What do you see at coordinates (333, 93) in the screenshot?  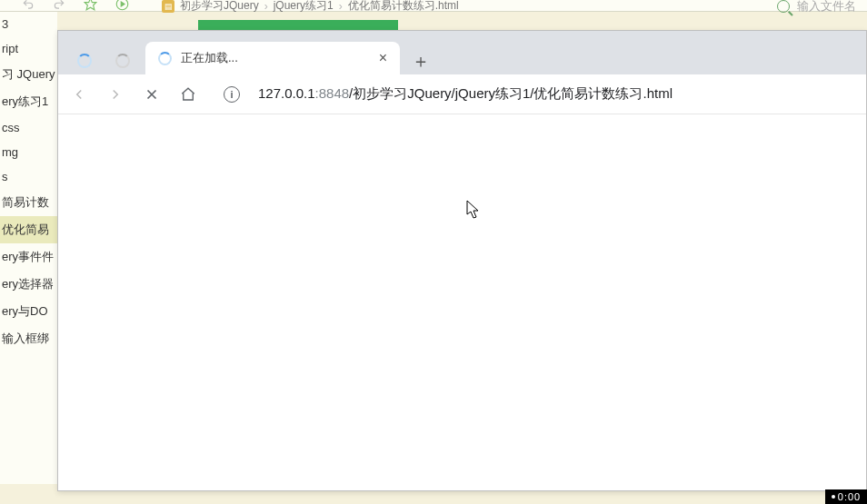 I see `url-port: :8848` at bounding box center [333, 93].